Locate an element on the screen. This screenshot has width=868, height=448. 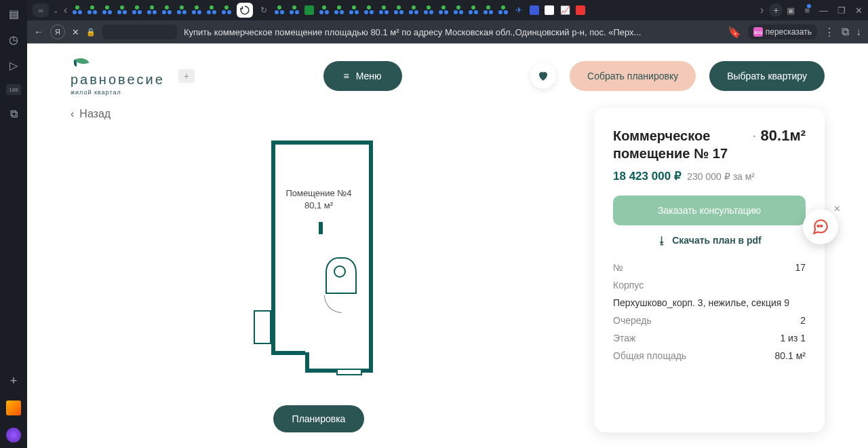
tab-item: ✈ is located at coordinates (519, 10).